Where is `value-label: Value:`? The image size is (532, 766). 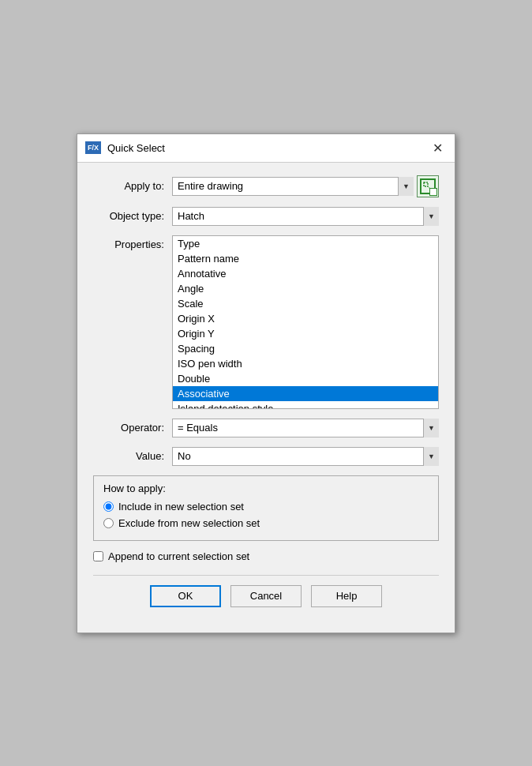 value-label: Value: is located at coordinates (133, 456).